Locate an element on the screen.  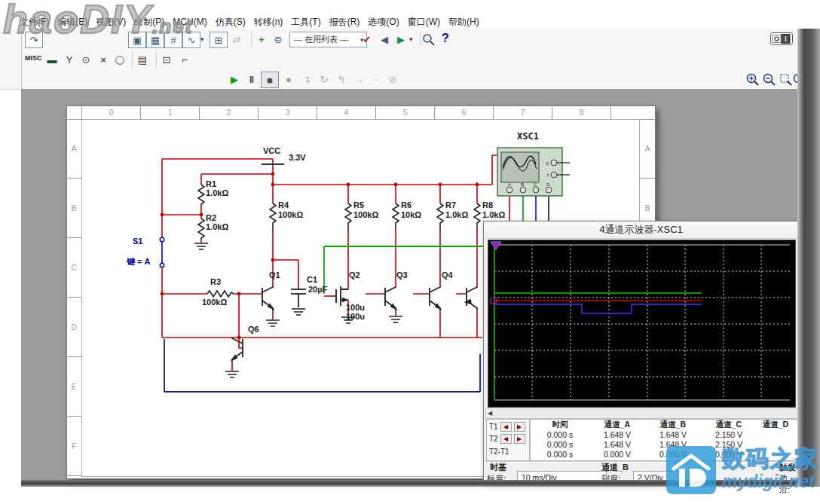
forward-annotate-caret-icon: ▾ is located at coordinates (412, 39).